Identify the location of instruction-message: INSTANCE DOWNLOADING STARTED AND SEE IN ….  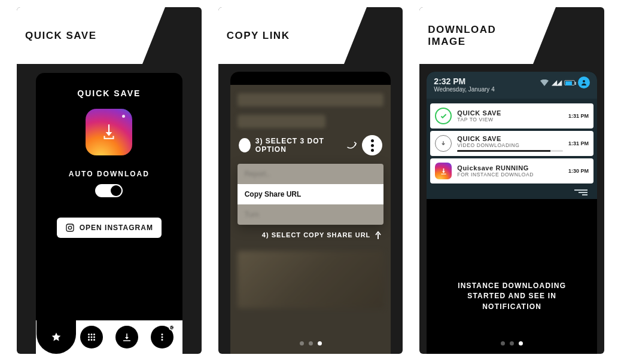
(512, 296).